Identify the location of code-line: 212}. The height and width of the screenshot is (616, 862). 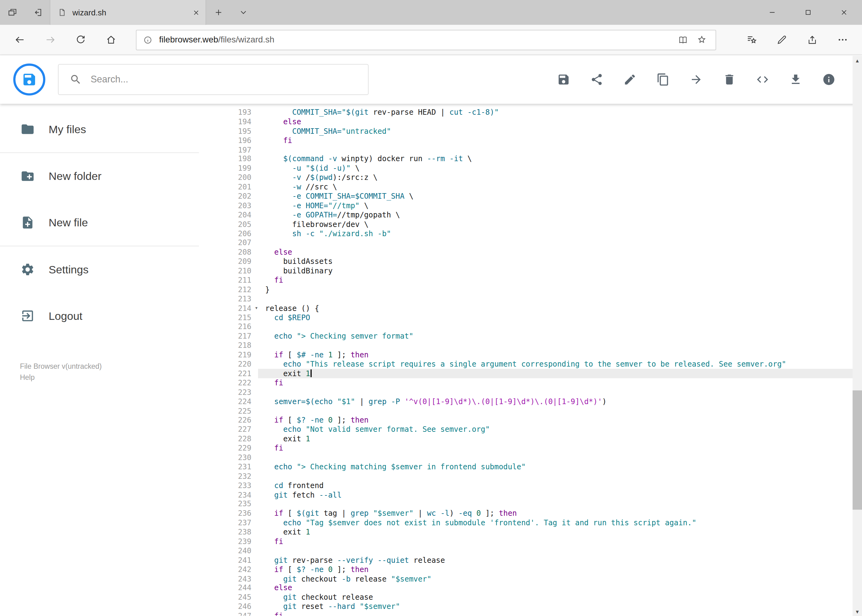
(543, 289).